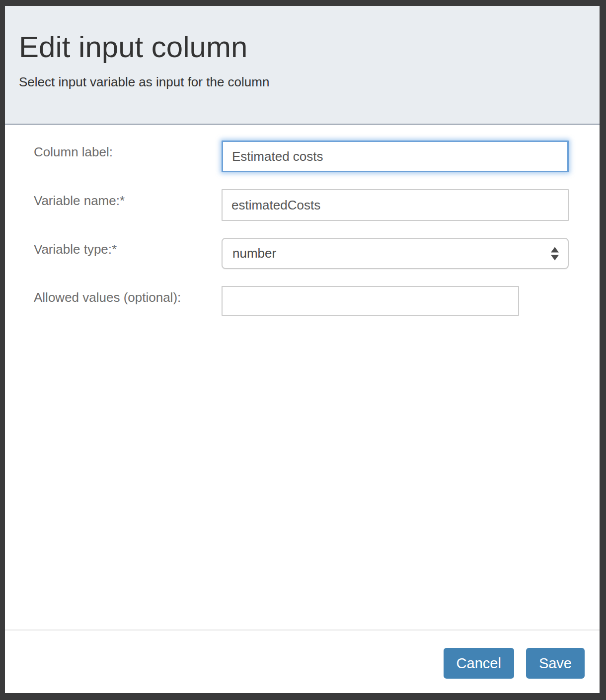 This screenshot has height=700, width=606. I want to click on variable-type-select: number, so click(395, 253).